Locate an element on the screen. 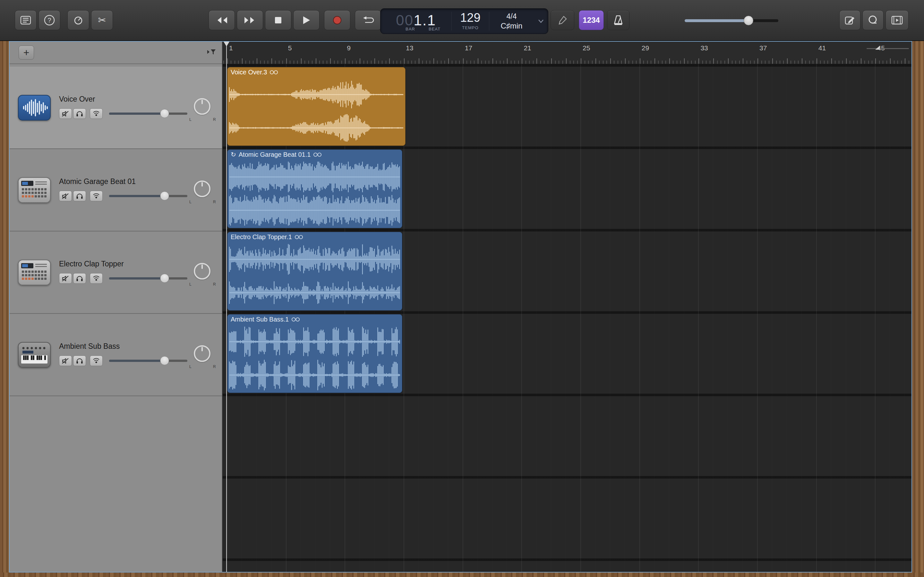 The image size is (924, 577). pan-right-label: R is located at coordinates (215, 367).